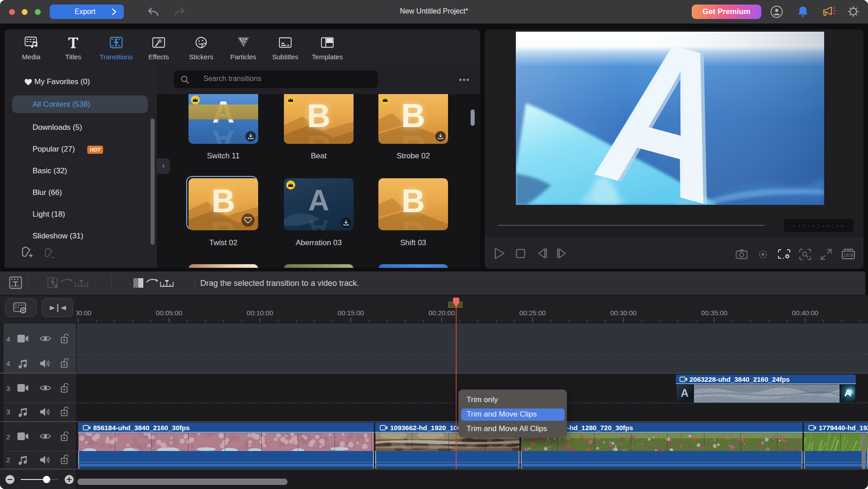  I want to click on svg-text: 00:30:00, so click(623, 313).